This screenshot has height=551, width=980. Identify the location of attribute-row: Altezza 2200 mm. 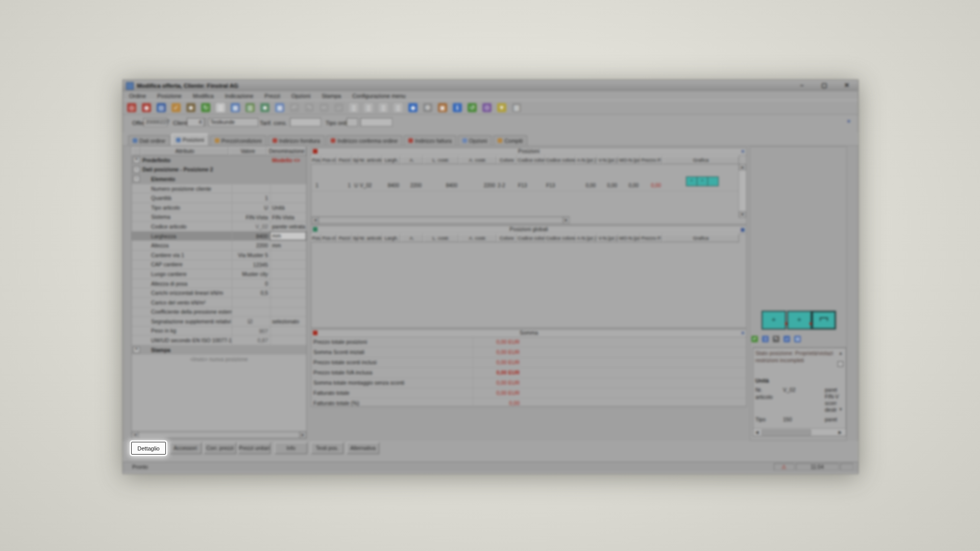
(219, 246).